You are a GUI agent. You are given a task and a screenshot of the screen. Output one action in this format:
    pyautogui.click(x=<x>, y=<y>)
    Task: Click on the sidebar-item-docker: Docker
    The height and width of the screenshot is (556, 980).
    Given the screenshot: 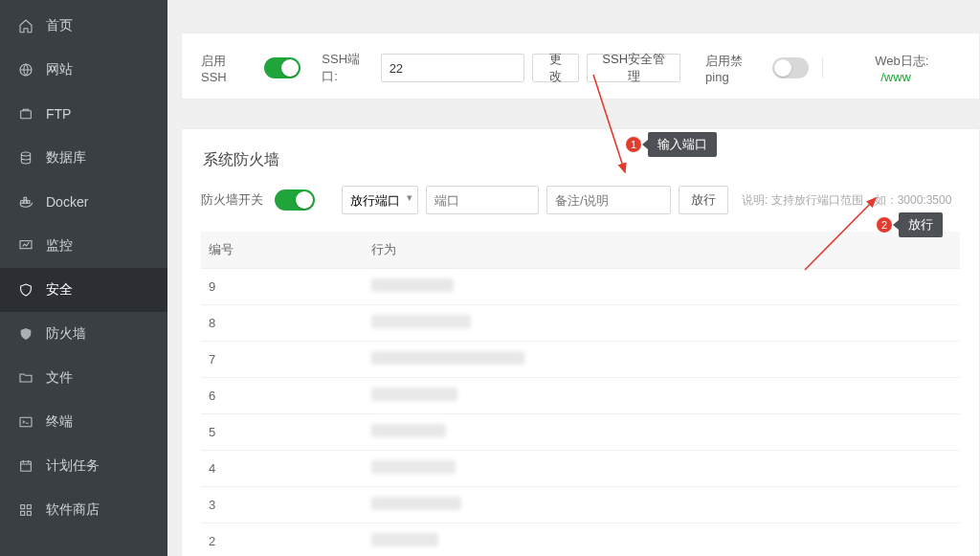 What is the action you would take?
    pyautogui.click(x=84, y=202)
    